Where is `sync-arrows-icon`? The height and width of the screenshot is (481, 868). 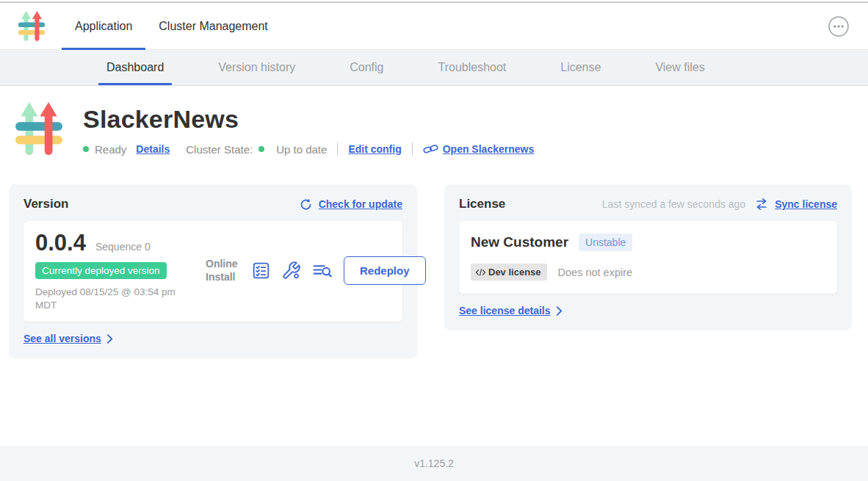
sync-arrows-icon is located at coordinates (762, 204).